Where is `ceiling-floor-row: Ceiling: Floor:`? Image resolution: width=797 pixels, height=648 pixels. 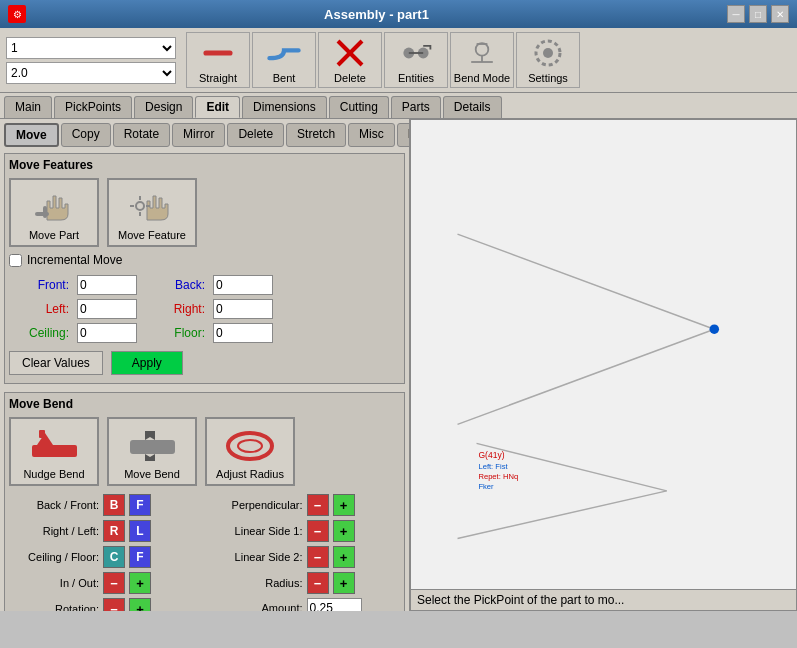 ceiling-floor-row: Ceiling: Floor: is located at coordinates (204, 333).